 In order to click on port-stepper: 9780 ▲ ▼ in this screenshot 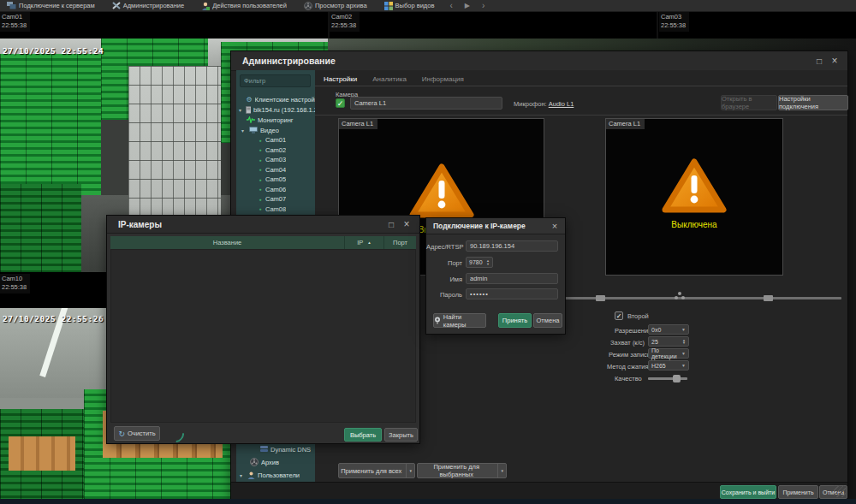, I will do `click(479, 262)`.